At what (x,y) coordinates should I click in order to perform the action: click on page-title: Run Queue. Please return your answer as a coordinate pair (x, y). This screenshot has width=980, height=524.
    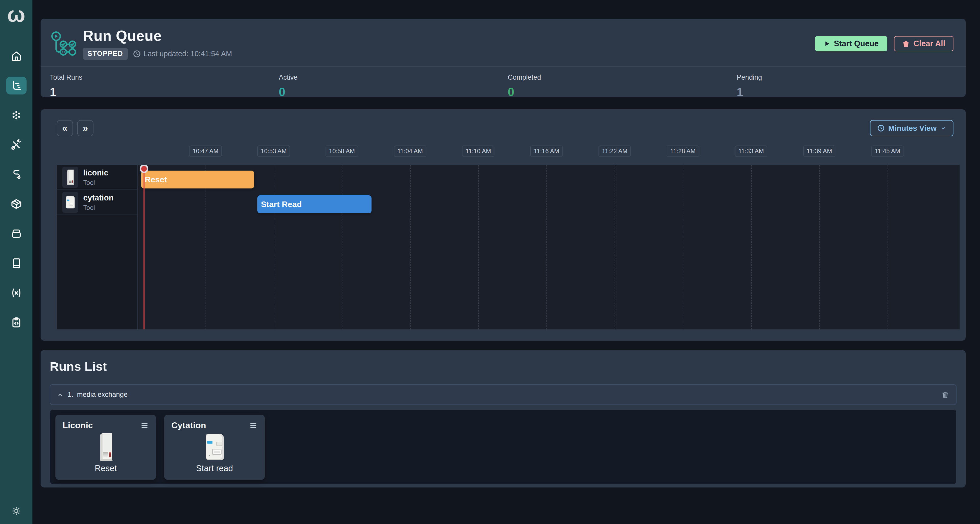
    Looking at the image, I should click on (158, 36).